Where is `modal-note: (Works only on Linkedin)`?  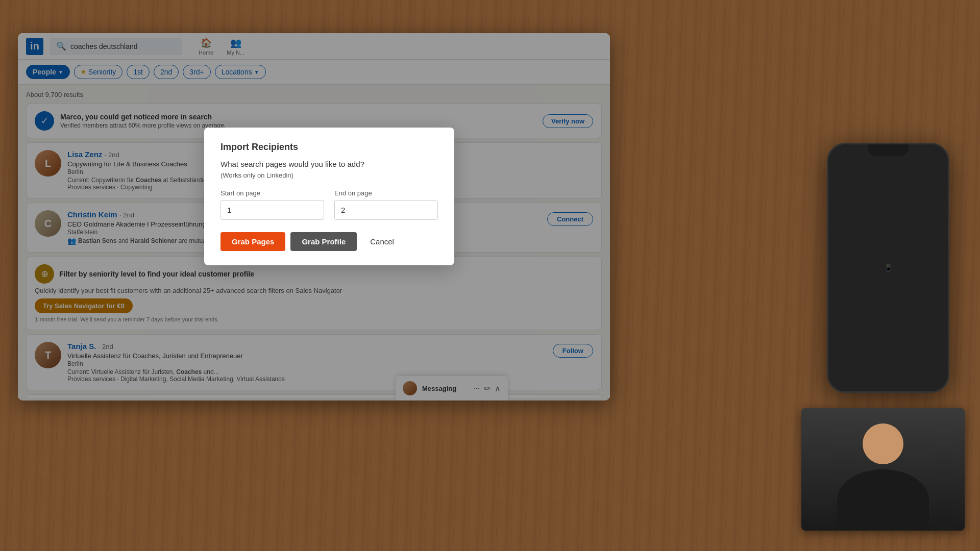 modal-note: (Works only on Linkedin) is located at coordinates (329, 176).